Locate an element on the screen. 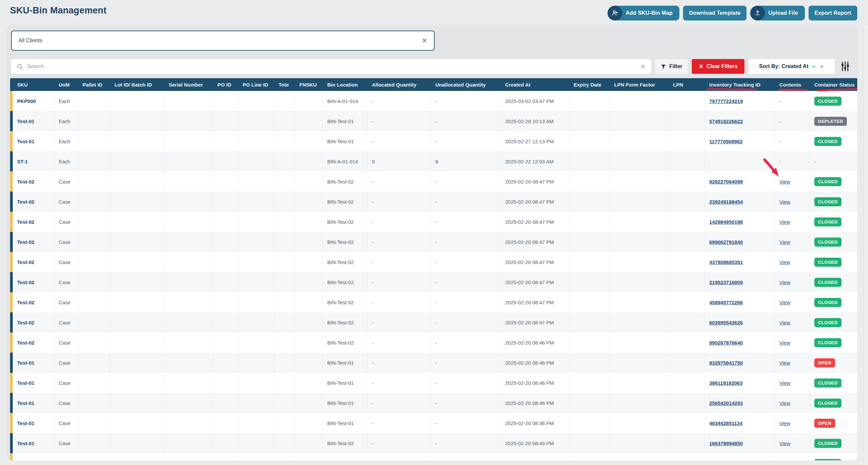 The width and height of the screenshot is (868, 465). inventory-tracking-id-link: 166378994850 is located at coordinates (726, 443).